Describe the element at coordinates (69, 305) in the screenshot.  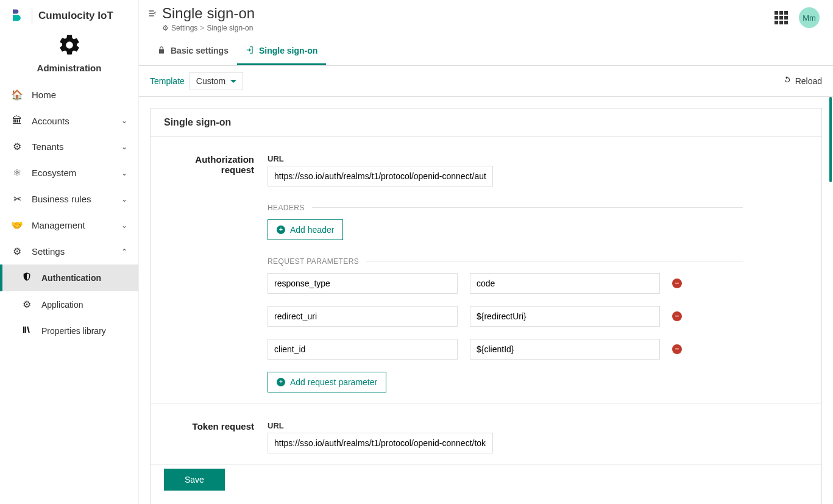
I see `sidebar-item-application: ⚙ Application` at that location.